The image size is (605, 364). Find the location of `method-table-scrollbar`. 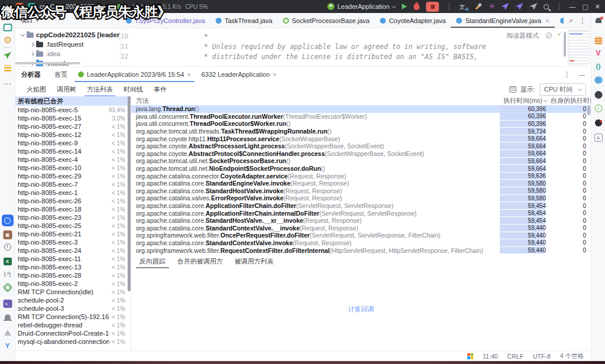

method-table-scrollbar is located at coordinates (588, 110).